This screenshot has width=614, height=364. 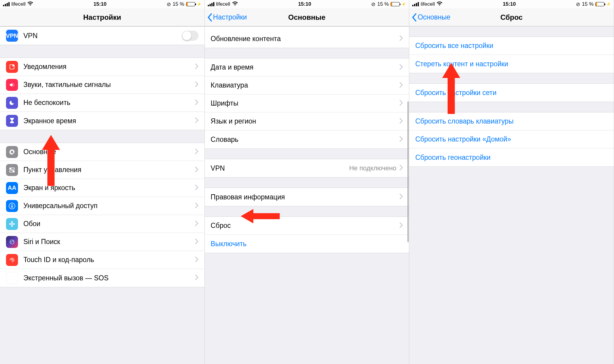 What do you see at coordinates (102, 242) in the screenshot?
I see `row-siri: Siri и Поиск` at bounding box center [102, 242].